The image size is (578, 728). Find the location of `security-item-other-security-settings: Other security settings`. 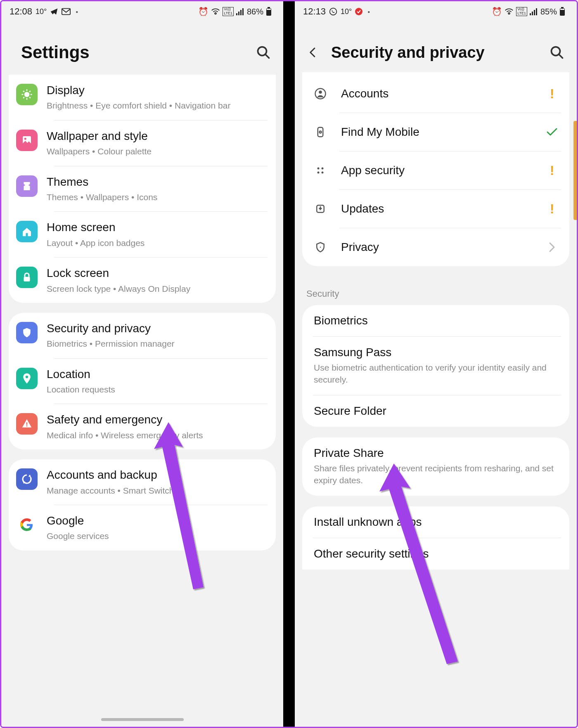

security-item-other-security-settings: Other security settings is located at coordinates (436, 554).